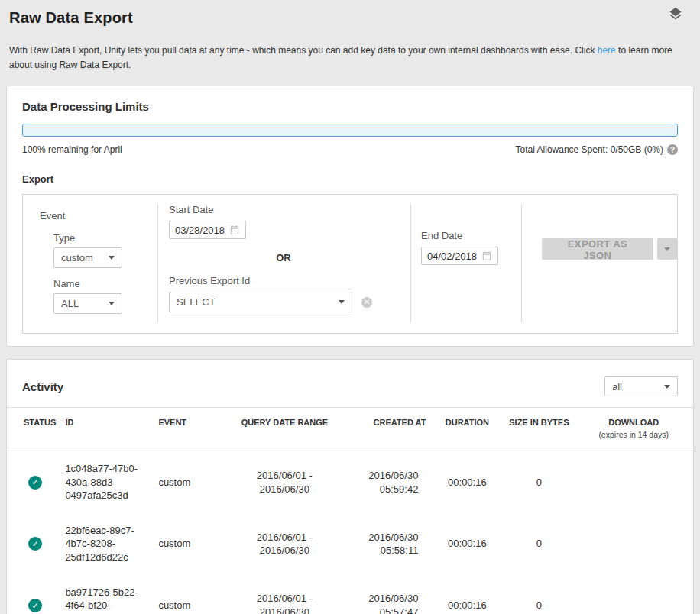 The height and width of the screenshot is (614, 700). Describe the element at coordinates (72, 150) in the screenshot. I see `remaining-label: 100% remaining for April` at that location.